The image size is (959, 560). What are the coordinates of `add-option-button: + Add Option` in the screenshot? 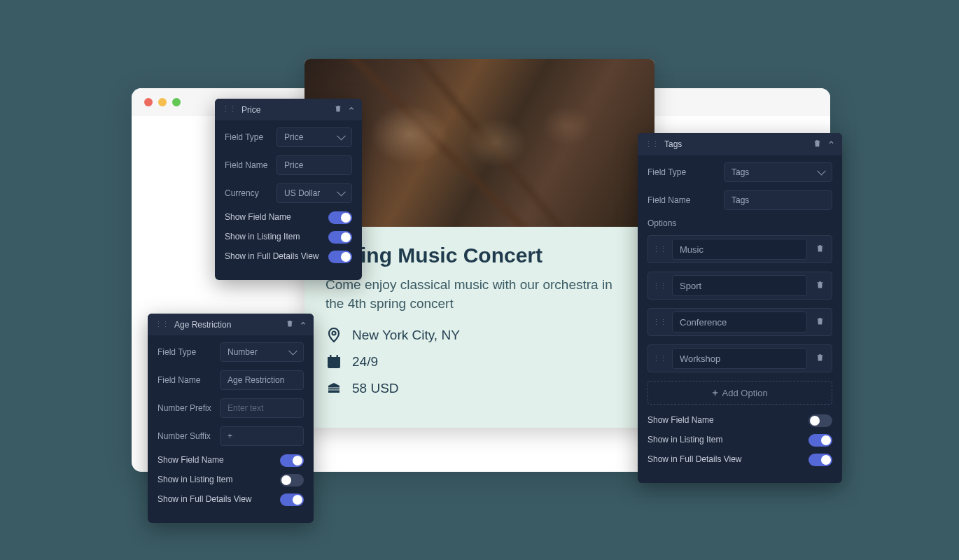 It's located at (740, 393).